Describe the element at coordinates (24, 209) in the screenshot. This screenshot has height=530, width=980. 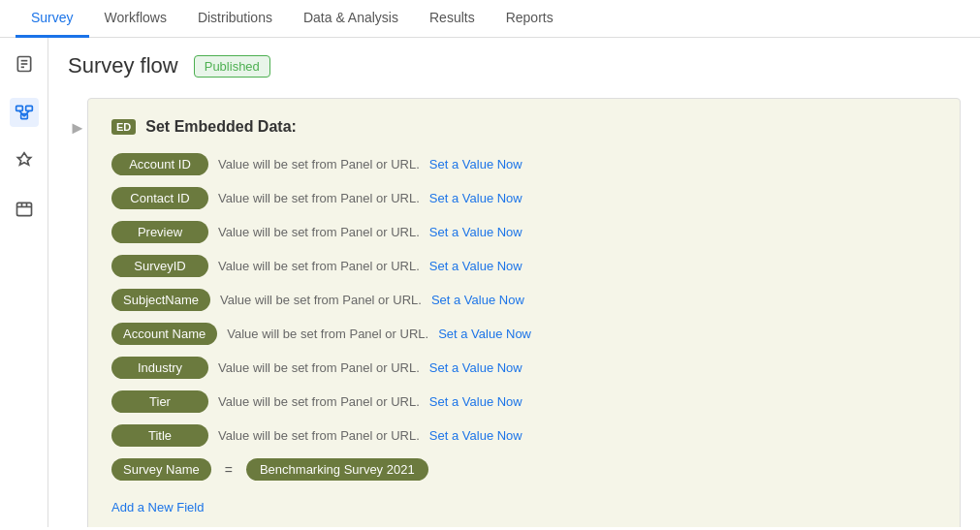
I see `sidebar-contact-icon` at that location.